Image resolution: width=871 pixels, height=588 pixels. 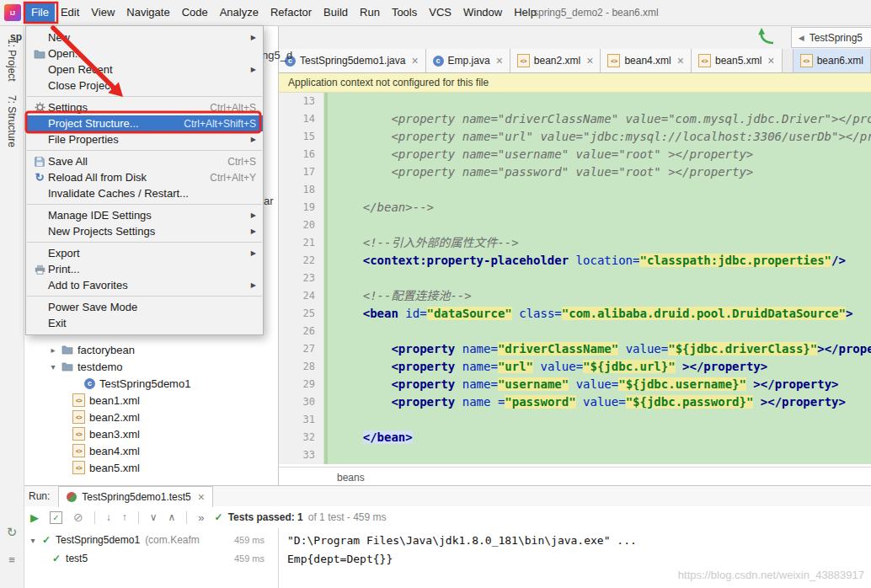 I want to click on project-tree-item-bean1-xml: <>bean1.xml, so click(x=151, y=400).